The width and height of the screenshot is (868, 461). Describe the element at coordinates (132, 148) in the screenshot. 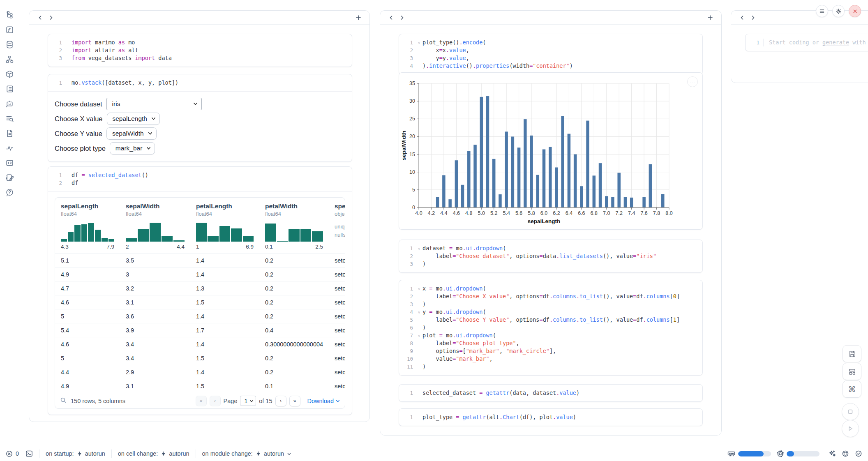

I see `plot-type-select: mark_bar` at that location.